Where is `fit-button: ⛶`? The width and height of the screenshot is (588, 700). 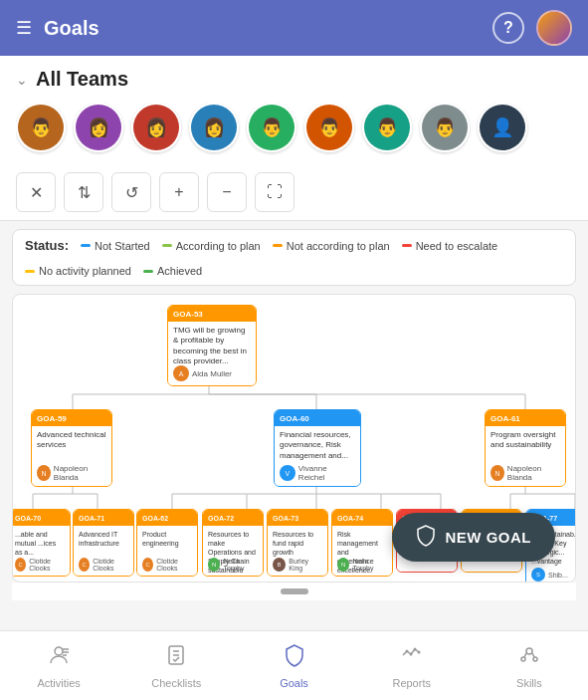
fit-button: ⛶ is located at coordinates (275, 192).